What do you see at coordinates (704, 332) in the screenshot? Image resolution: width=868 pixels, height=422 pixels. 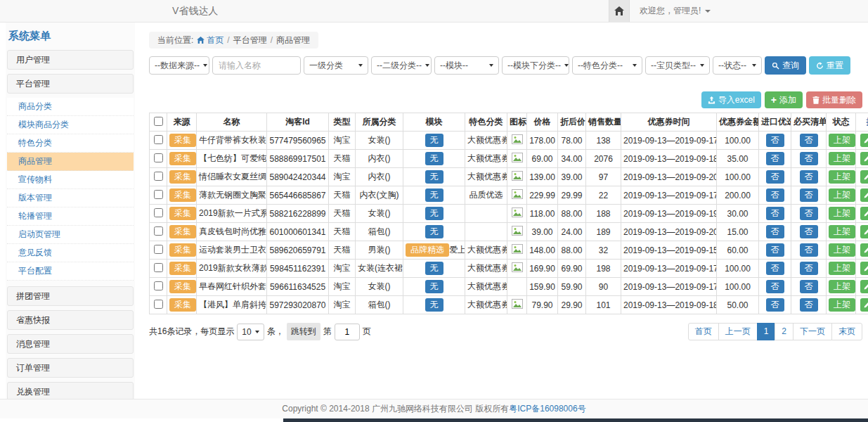 I see `page-button: 首页` at bounding box center [704, 332].